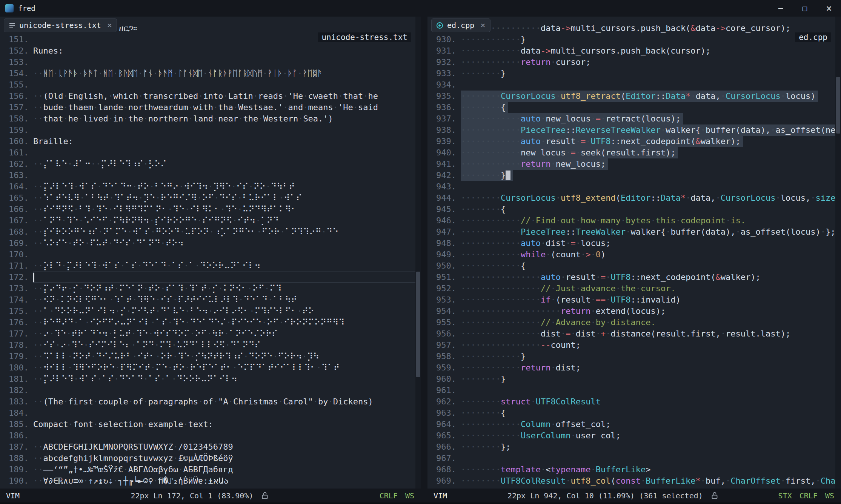 The height and width of the screenshot is (504, 841). I want to click on code-line: 157.··bude·thaem·lande·northweardum·with…, so click(211, 108).